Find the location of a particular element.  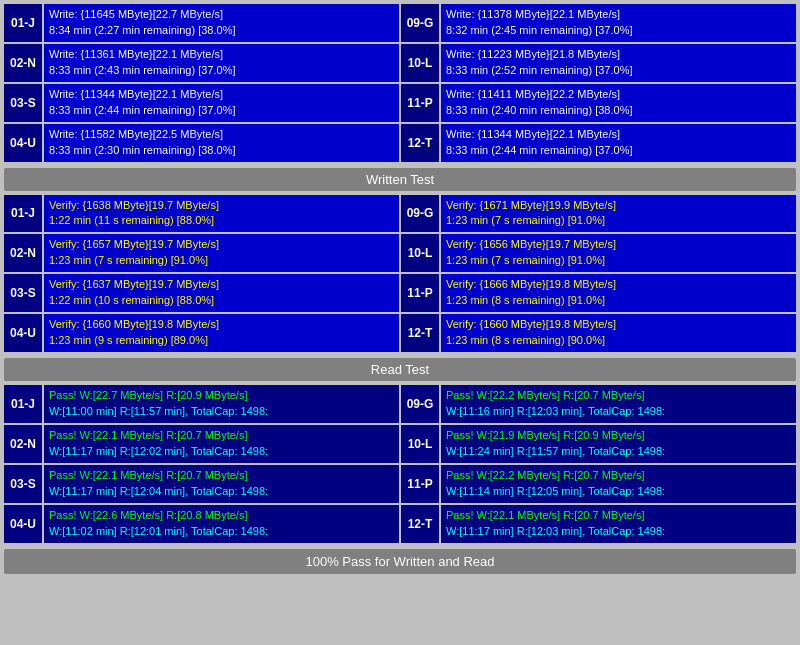

verify-data-04-U: Verify: {1660 MByte}[19.8 MByte/s]1:23 m… is located at coordinates (222, 333).